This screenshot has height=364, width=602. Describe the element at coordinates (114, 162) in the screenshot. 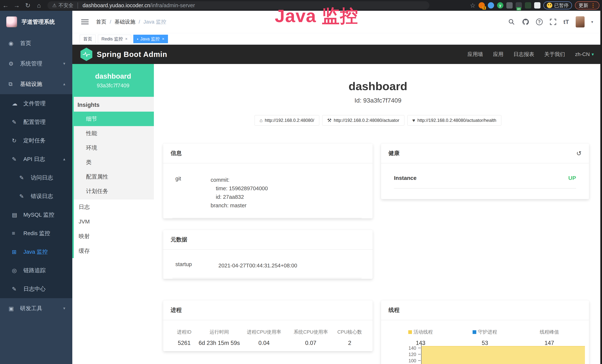

I see `menu-item-classes: 类` at that location.